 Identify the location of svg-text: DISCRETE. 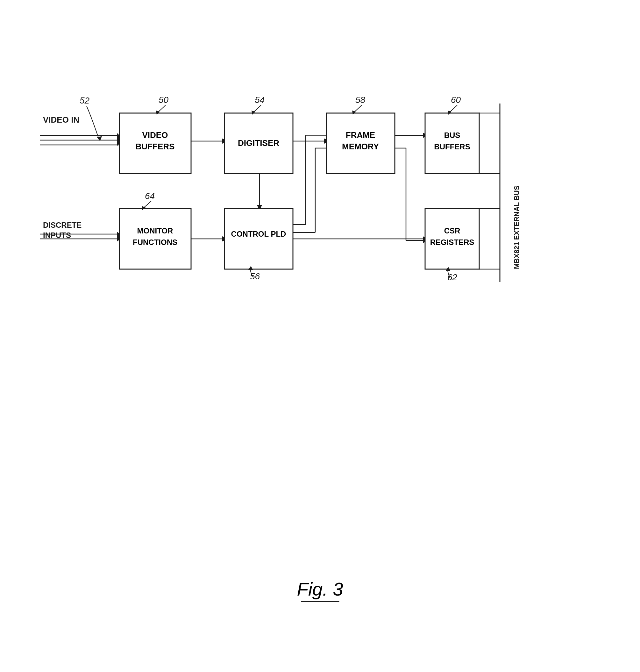
(62, 225).